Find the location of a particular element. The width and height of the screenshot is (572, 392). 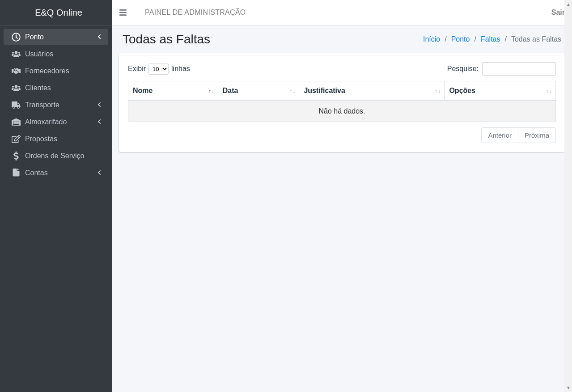

sidebar-item-contas: Contas is located at coordinates (56, 173).